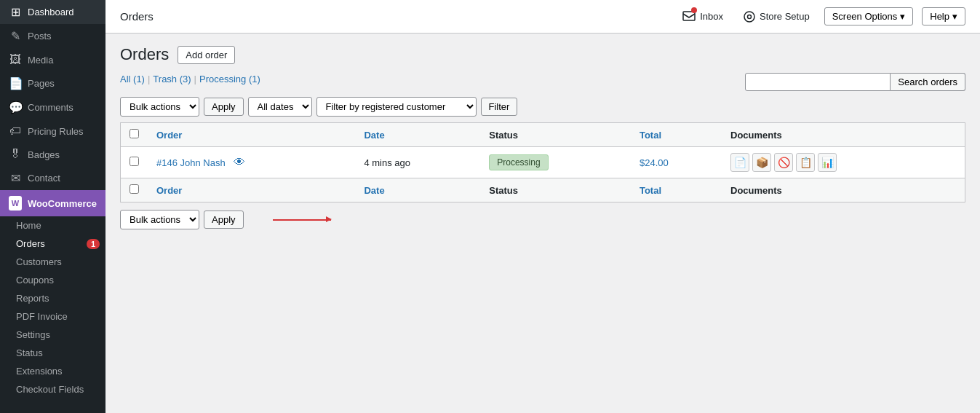 Image resolution: width=980 pixels, height=413 pixels. What do you see at coordinates (52, 36) in the screenshot?
I see `sidebar-item-posts: ✎ Posts` at bounding box center [52, 36].